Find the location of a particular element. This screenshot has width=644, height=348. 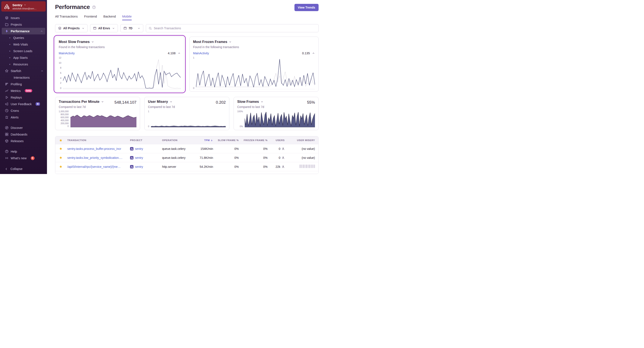

sidebar-item-projects: Projects is located at coordinates (24, 25).